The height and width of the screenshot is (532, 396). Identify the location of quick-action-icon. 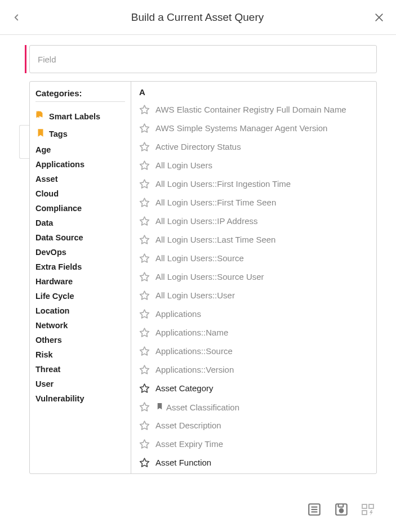
(369, 509).